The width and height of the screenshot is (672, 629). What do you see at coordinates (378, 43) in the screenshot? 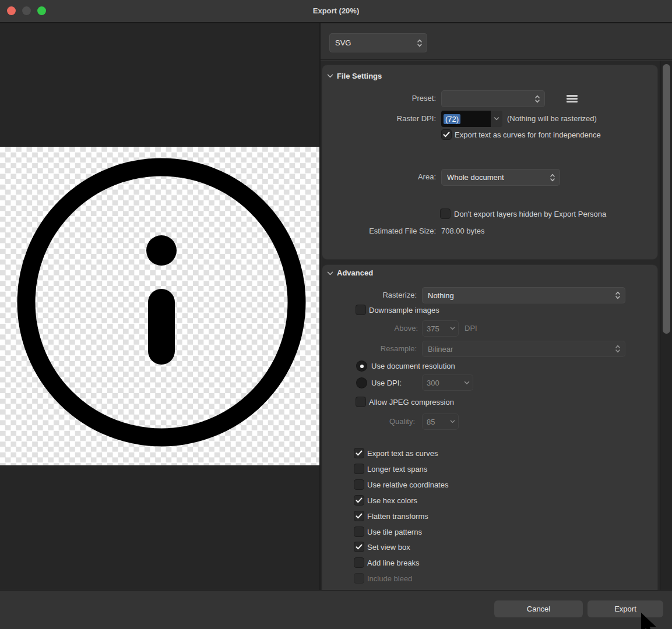
I see `format-select: SVG` at bounding box center [378, 43].